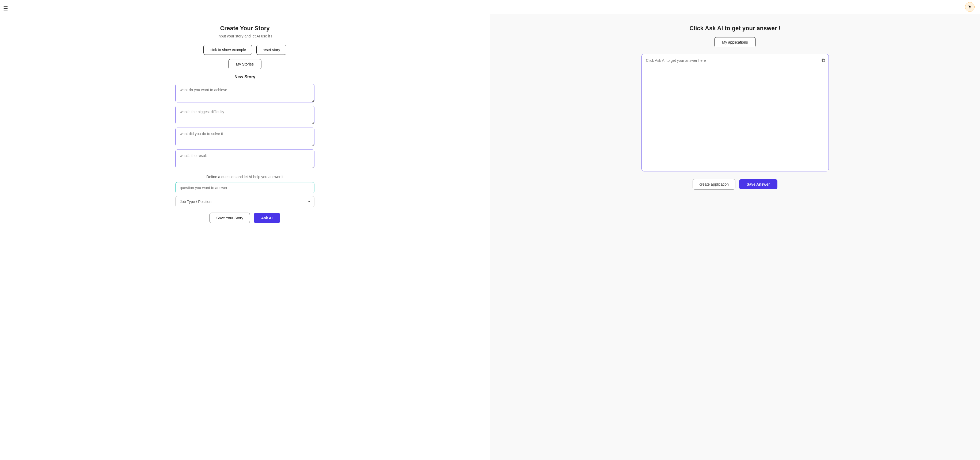  Describe the element at coordinates (245, 177) in the screenshot. I see `define-question-label: Define a question and let AI help you an…` at that location.